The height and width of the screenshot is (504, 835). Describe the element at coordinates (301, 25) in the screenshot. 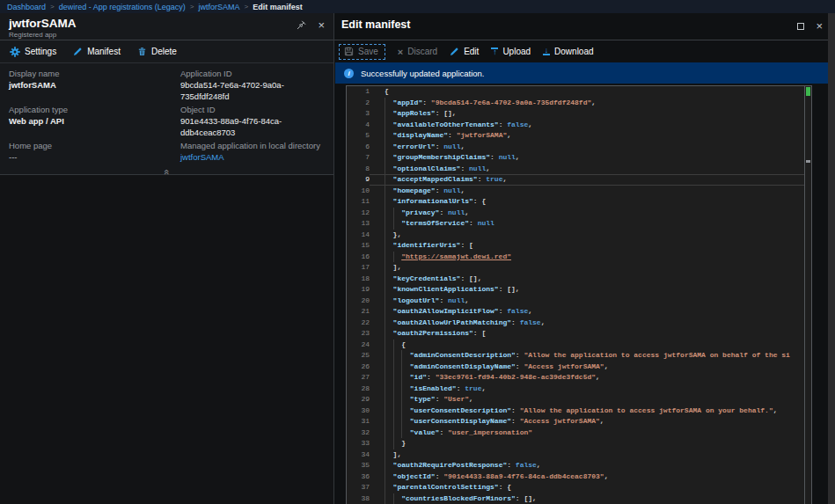

I see `pin-icon` at that location.